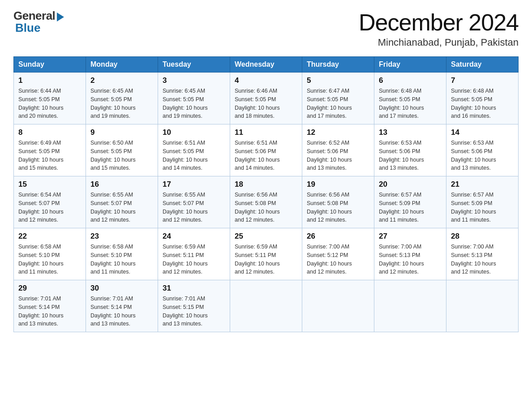 Image resolution: width=532 pixels, height=411 pixels. I want to click on calendar-cell: 2Sunrise: 6:45 AMSunset: 5:05 PMDaylight…, so click(122, 98).